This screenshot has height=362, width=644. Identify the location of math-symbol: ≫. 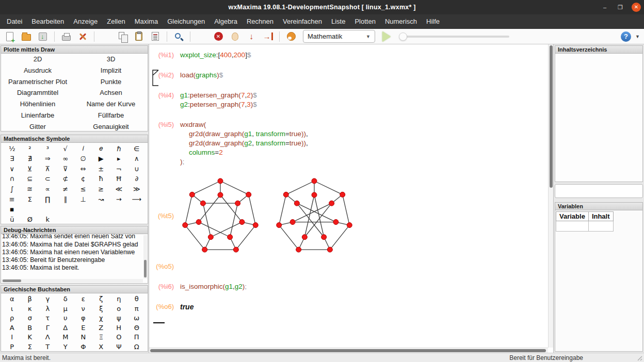
(137, 189).